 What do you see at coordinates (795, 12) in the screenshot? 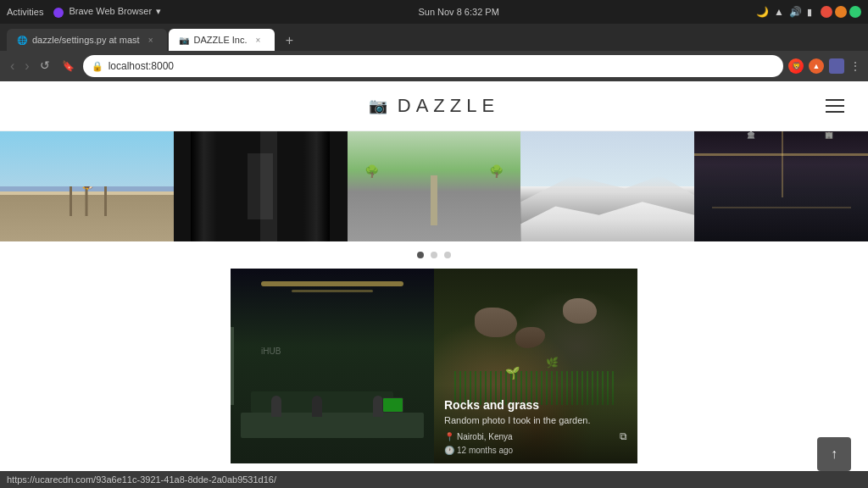
I see `volume-icon: 🔊` at bounding box center [795, 12].